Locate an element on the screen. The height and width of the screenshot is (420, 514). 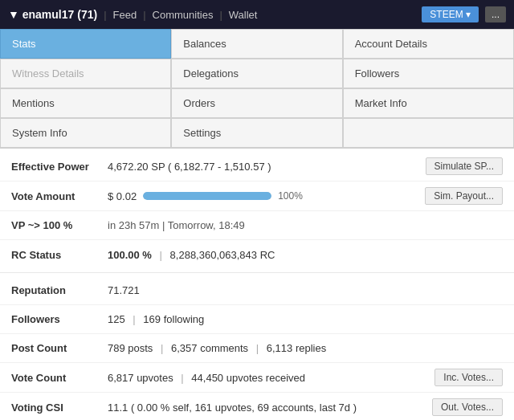
tab-account-details: Account Details is located at coordinates (429, 43).